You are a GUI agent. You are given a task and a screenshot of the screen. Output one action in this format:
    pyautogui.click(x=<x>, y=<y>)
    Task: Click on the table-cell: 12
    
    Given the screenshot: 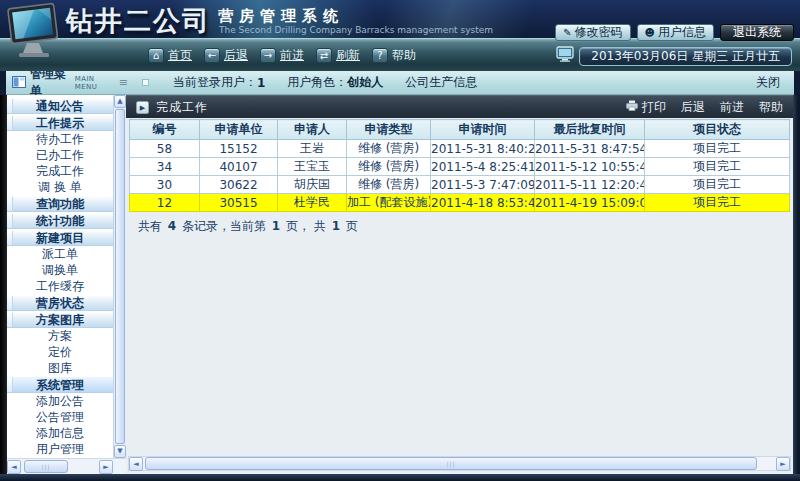 What is the action you would take?
    pyautogui.click(x=165, y=203)
    